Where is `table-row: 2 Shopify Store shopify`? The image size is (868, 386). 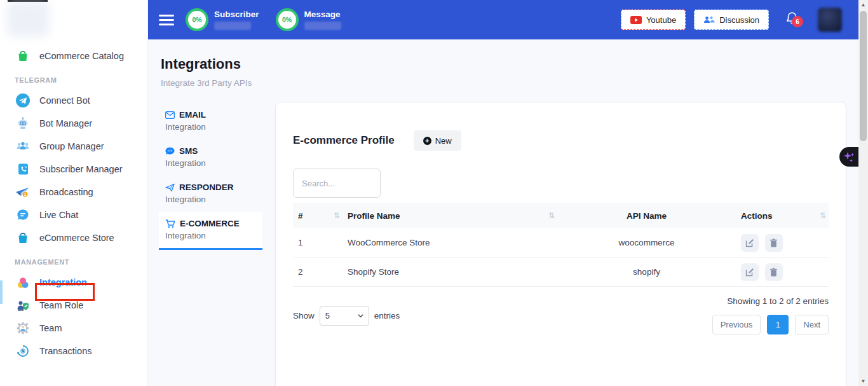 table-row: 2 Shopify Store shopify is located at coordinates (560, 272).